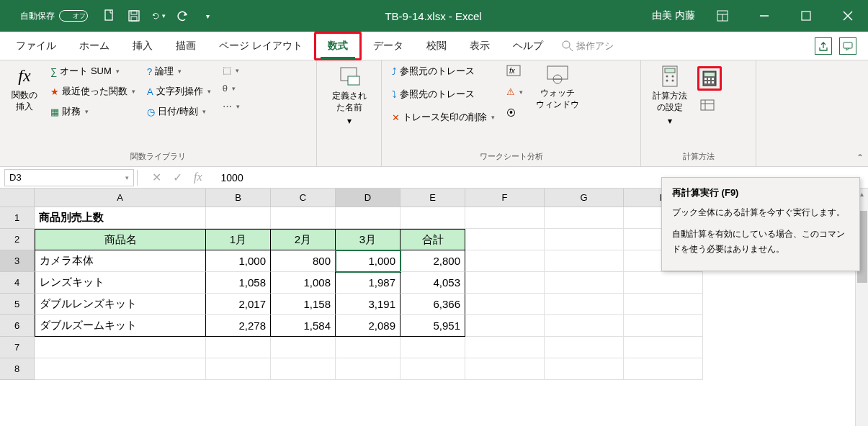 This screenshot has width=868, height=426. Describe the element at coordinates (505, 261) in the screenshot. I see `cell-F3` at that location.